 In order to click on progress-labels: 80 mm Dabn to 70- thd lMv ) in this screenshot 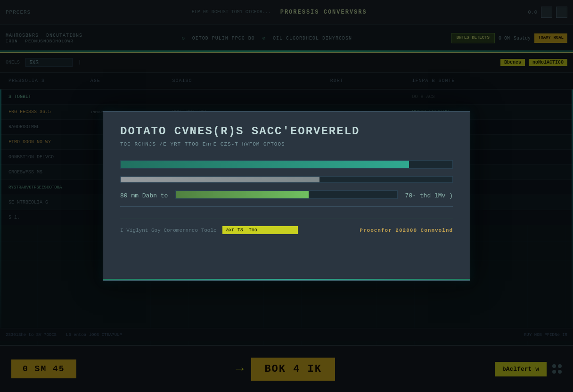, I will do `click(286, 196)`.